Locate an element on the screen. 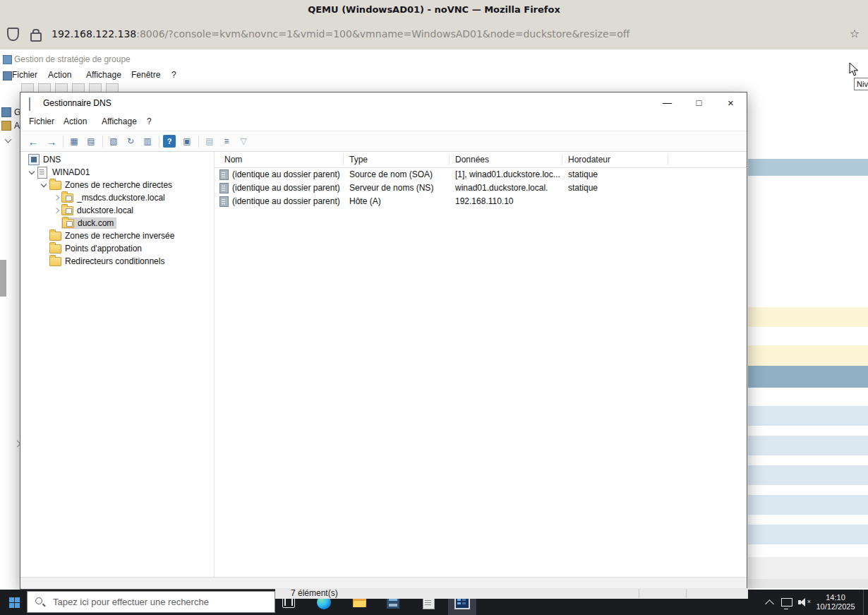  tree-item-dns-root: DNS is located at coordinates (117, 160).